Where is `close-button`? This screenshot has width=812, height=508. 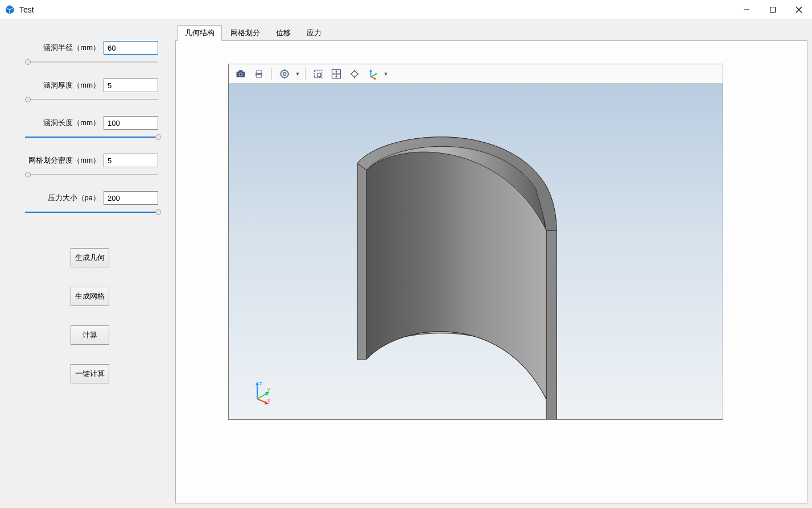 close-button is located at coordinates (799, 10).